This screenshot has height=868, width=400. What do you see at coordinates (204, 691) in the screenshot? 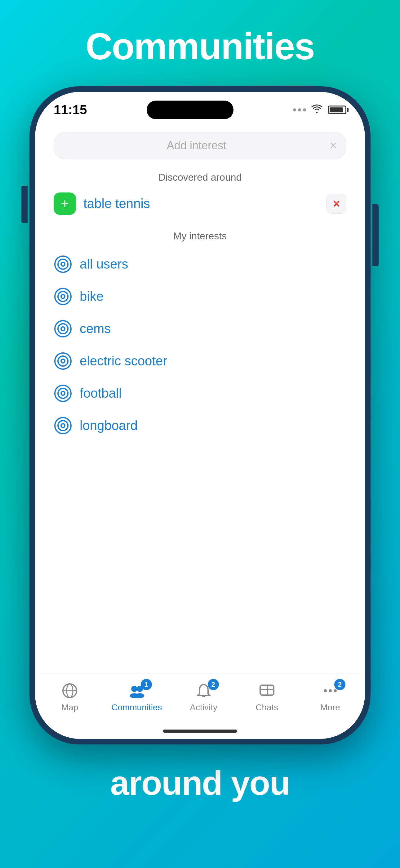
I see `nav-icon-activity: 2` at bounding box center [204, 691].